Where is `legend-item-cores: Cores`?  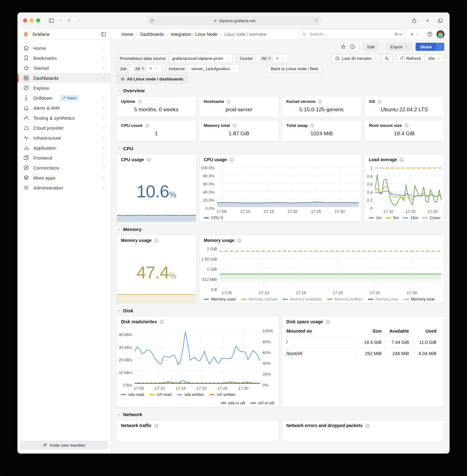 legend-item-cores: Cores is located at coordinates (431, 218).